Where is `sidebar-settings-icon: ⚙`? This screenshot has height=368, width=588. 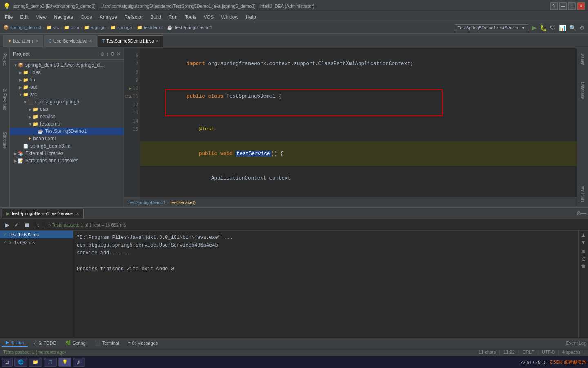
sidebar-settings-icon: ⚙ is located at coordinates (113, 54).